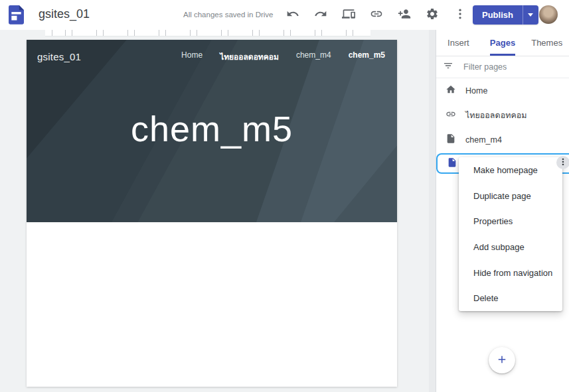  Describe the element at coordinates (212, 129) in the screenshot. I see `page-title: chem_m5` at that location.